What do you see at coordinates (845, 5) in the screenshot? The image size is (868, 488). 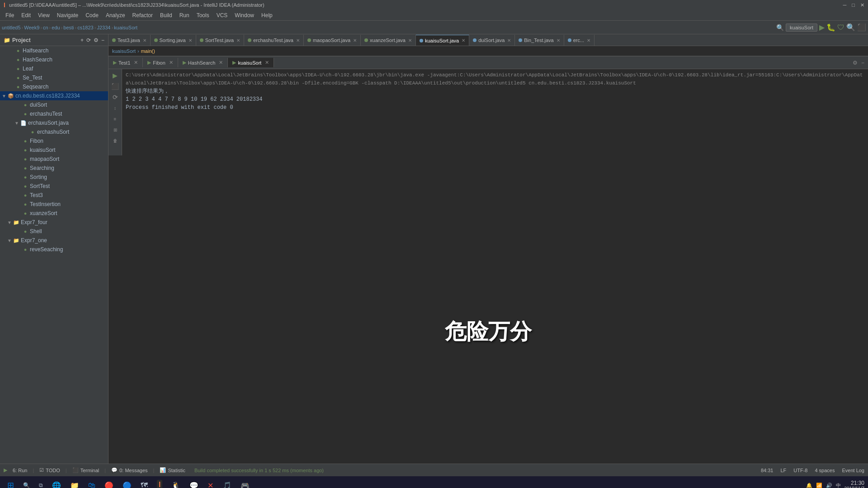 I see `minimize-button: ─` at bounding box center [845, 5].